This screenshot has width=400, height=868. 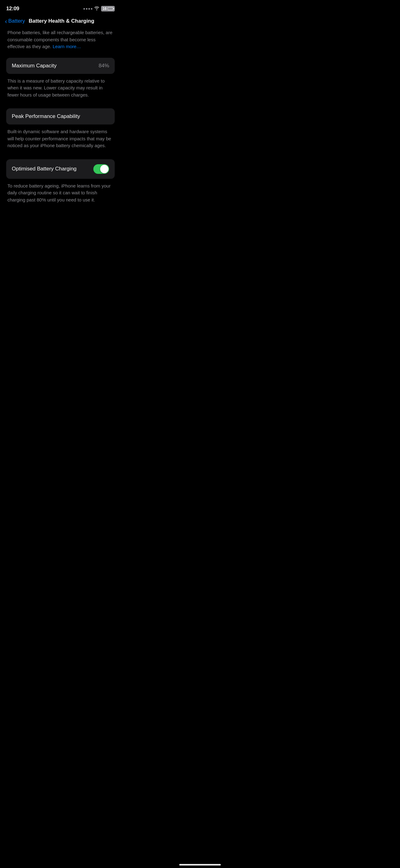 I want to click on battery-icon, so click(x=110, y=9).